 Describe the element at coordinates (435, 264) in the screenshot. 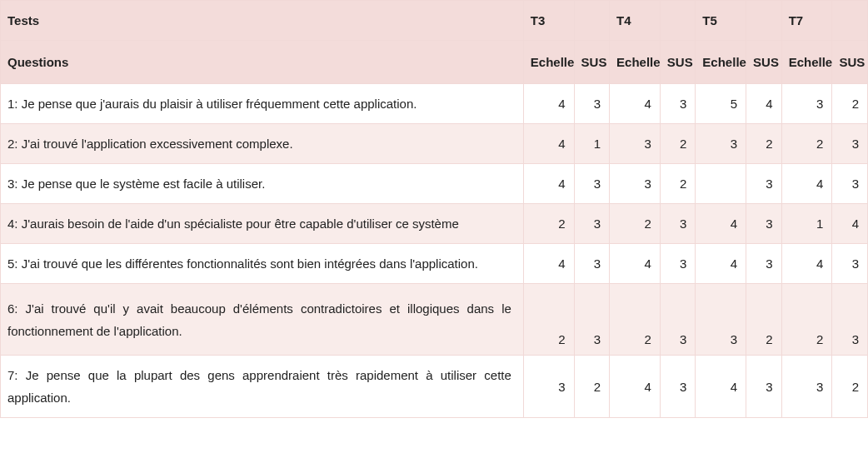

I see `table-row: 5: J'ai trouvé que les différentes fonct…` at that location.